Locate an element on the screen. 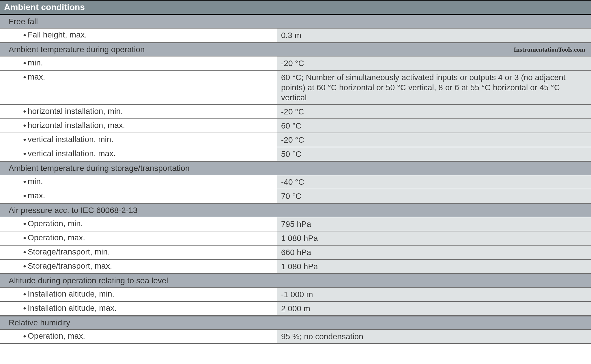 Image resolution: width=591 pixels, height=364 pixels. table-row: horizontal installation, max.60 °C is located at coordinates (296, 126).